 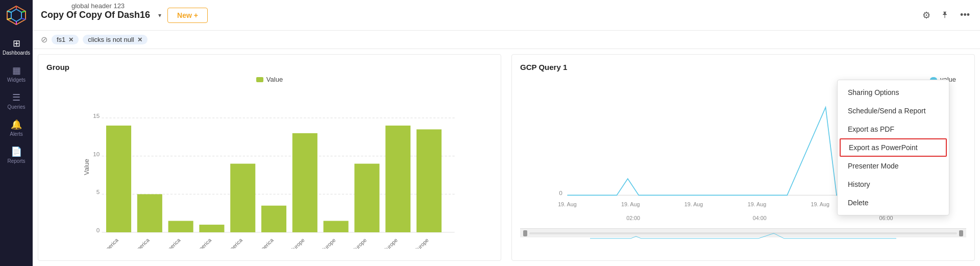 What do you see at coordinates (80, 6) in the screenshot?
I see `global-header-text: global header 123` at bounding box center [80, 6].